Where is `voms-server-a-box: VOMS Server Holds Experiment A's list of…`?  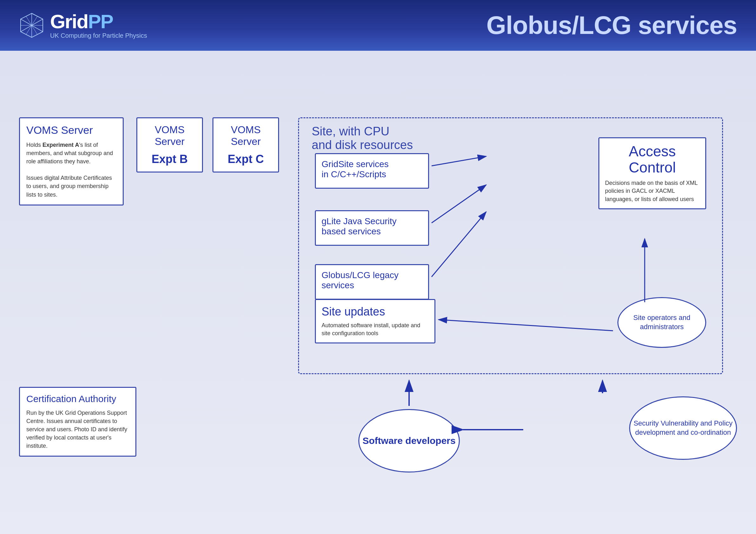
voms-server-a-box: VOMS Server Holds Experiment A's list of… is located at coordinates (71, 161).